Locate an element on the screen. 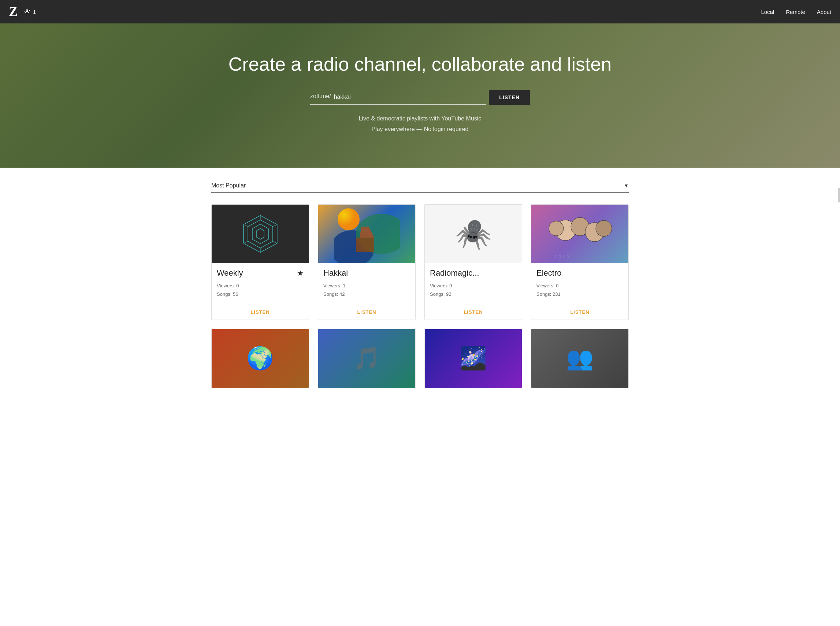  filter-arrow-icon: ▼ is located at coordinates (626, 186).